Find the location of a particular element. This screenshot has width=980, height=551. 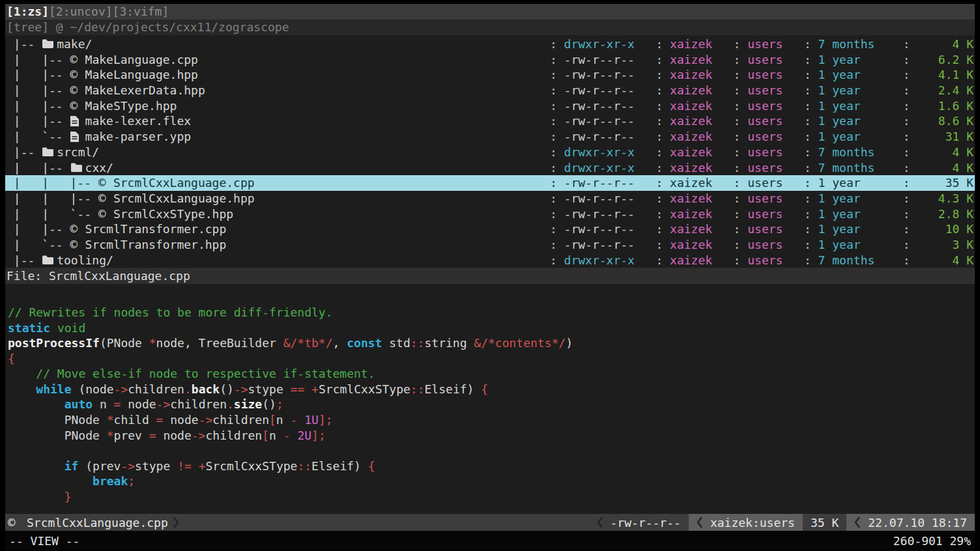

current-path: [tree] @ ~/dev/projects/cxx11/zograscope is located at coordinates (147, 27).